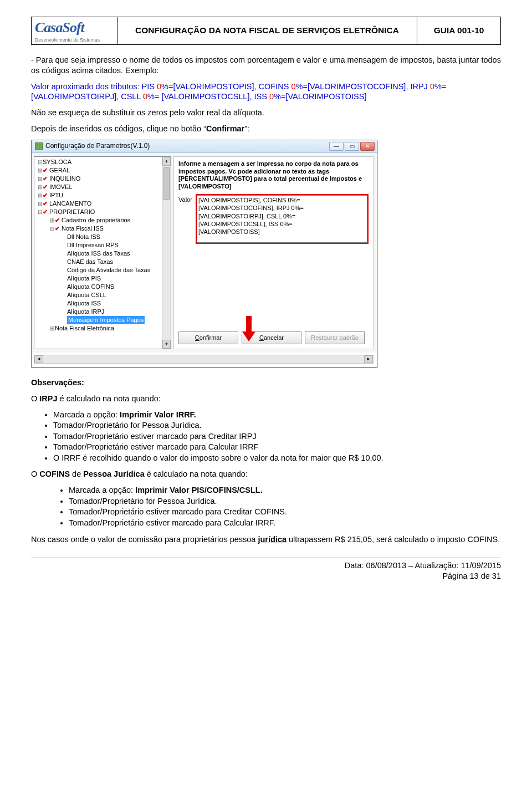 This screenshot has height=796, width=532. What do you see at coordinates (266, 540) in the screenshot?
I see `final-paragraph: Nos casos onde o valor de comissão para …` at bounding box center [266, 540].